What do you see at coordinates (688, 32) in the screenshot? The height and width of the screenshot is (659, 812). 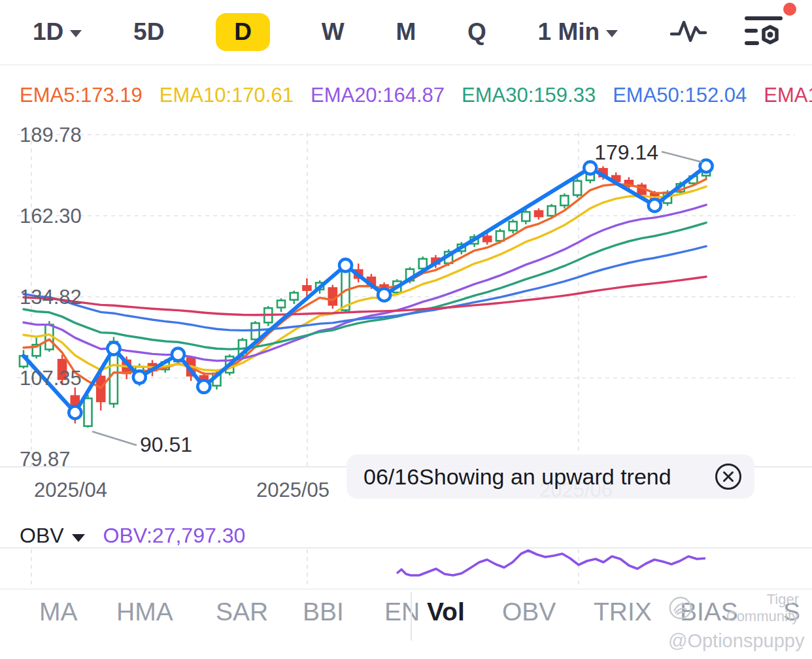 I see `line-chart-toggle-button` at bounding box center [688, 32].